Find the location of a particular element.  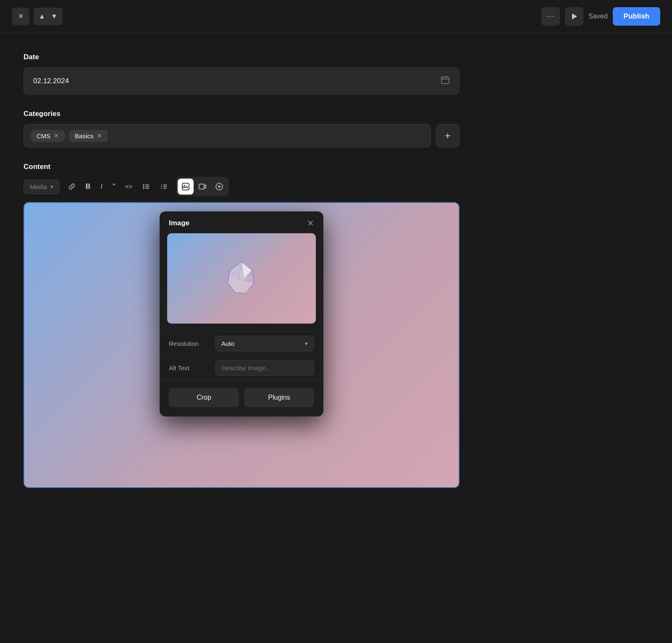

down-icon: ▼ is located at coordinates (54, 16).